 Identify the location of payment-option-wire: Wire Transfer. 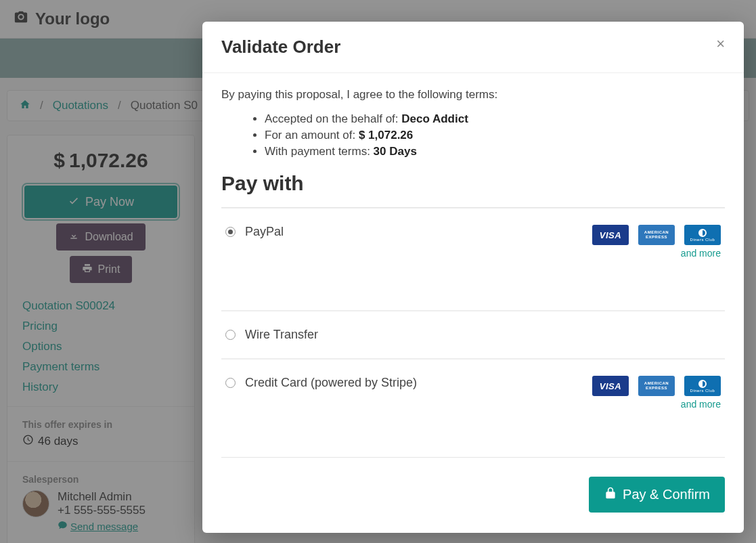
(473, 334).